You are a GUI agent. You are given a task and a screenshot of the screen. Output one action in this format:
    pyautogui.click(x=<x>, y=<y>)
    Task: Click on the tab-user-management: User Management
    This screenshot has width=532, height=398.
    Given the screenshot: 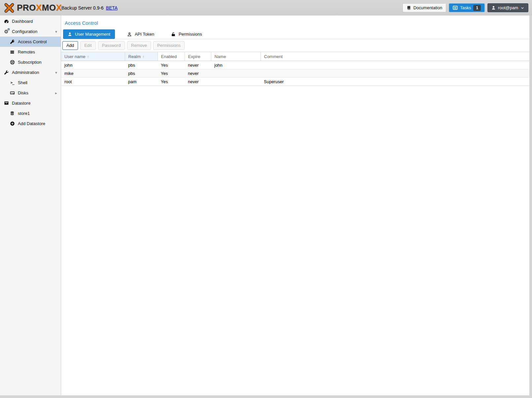 What is the action you would take?
    pyautogui.click(x=89, y=34)
    